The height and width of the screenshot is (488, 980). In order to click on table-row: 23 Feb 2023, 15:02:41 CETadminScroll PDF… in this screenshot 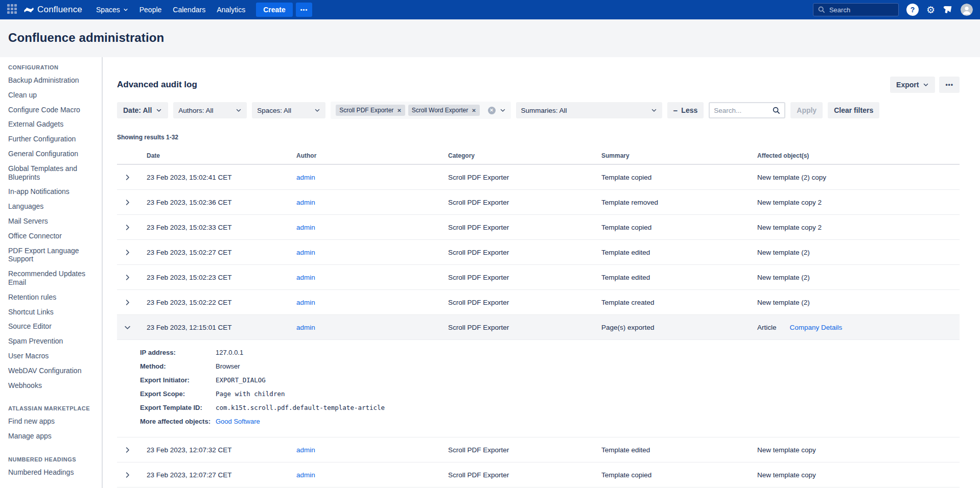, I will do `click(539, 178)`.